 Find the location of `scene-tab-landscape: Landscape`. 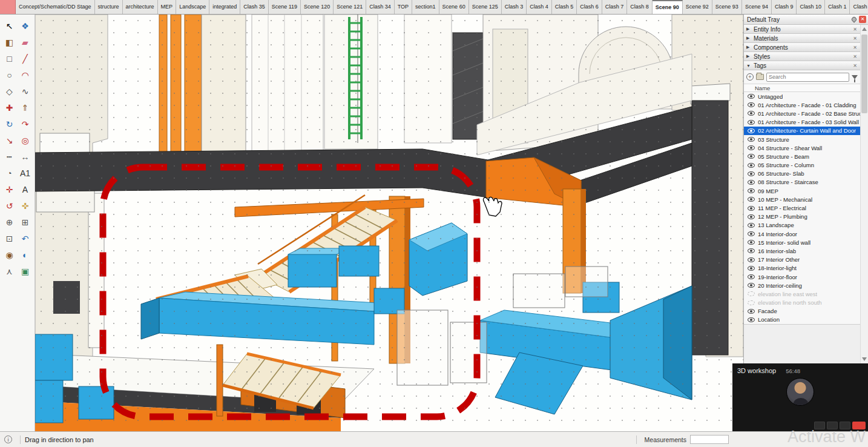

scene-tab-landscape: Landscape is located at coordinates (192, 7).